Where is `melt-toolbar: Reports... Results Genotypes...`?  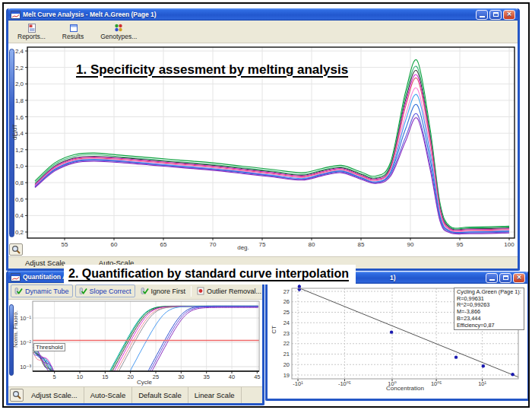 melt-toolbar: Reports... Results Genotypes... is located at coordinates (263, 32).